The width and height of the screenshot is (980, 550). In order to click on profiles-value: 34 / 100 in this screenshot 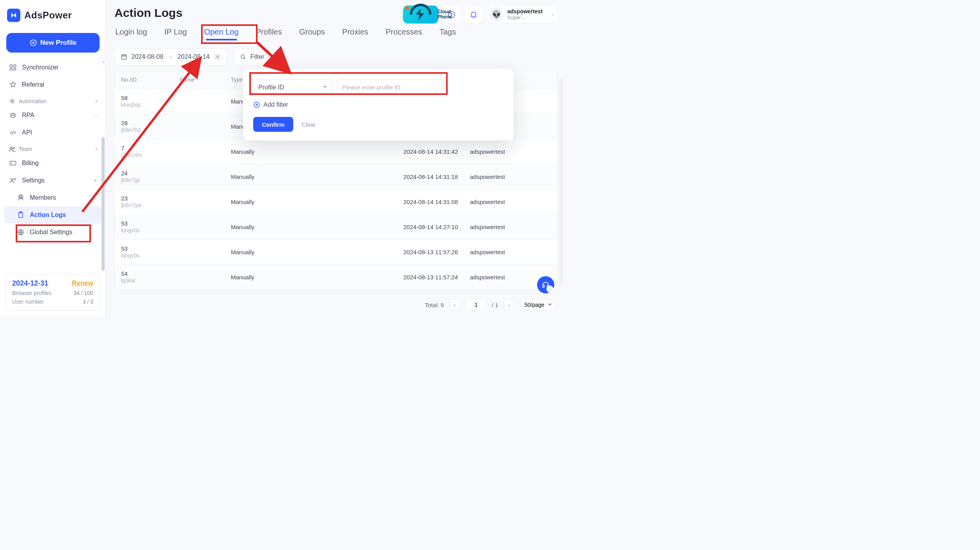, I will do `click(83, 293)`.